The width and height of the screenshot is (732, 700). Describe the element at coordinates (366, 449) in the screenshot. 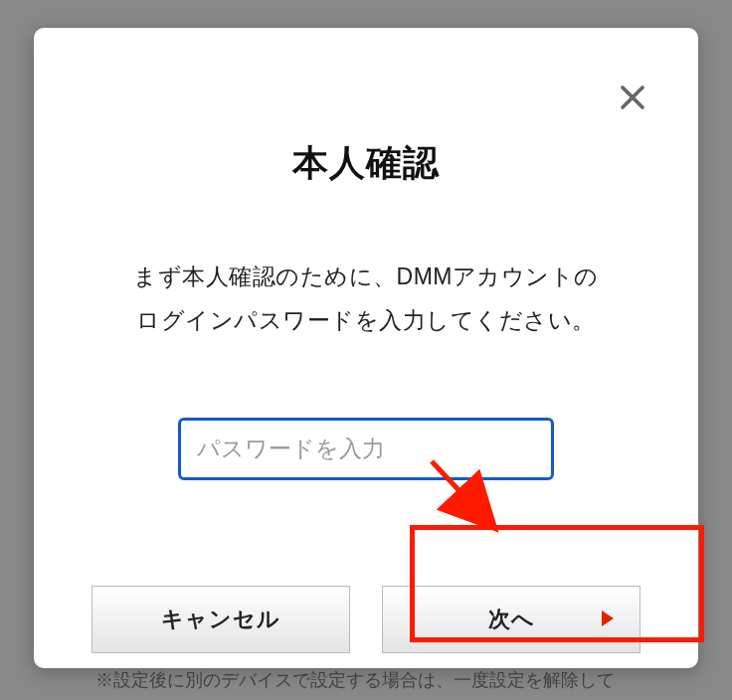

I see `password-input-wrap` at that location.